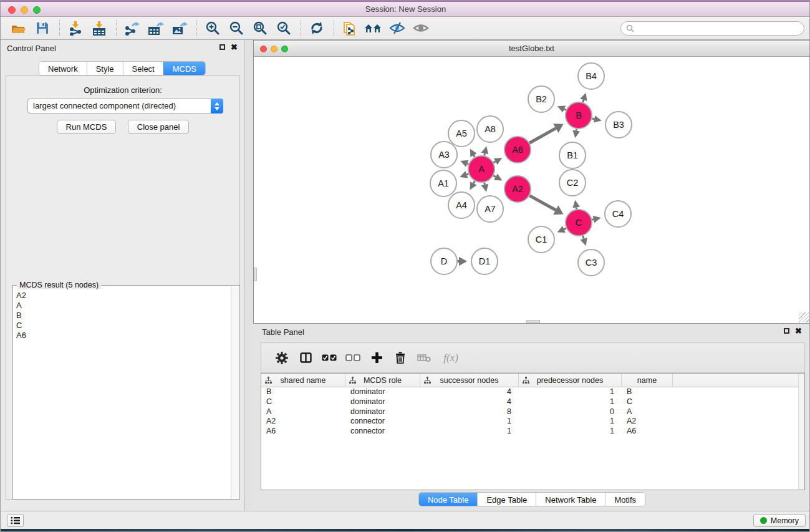 The image size is (810, 532). What do you see at coordinates (317, 28) in the screenshot?
I see `refresh-view-button` at bounding box center [317, 28].